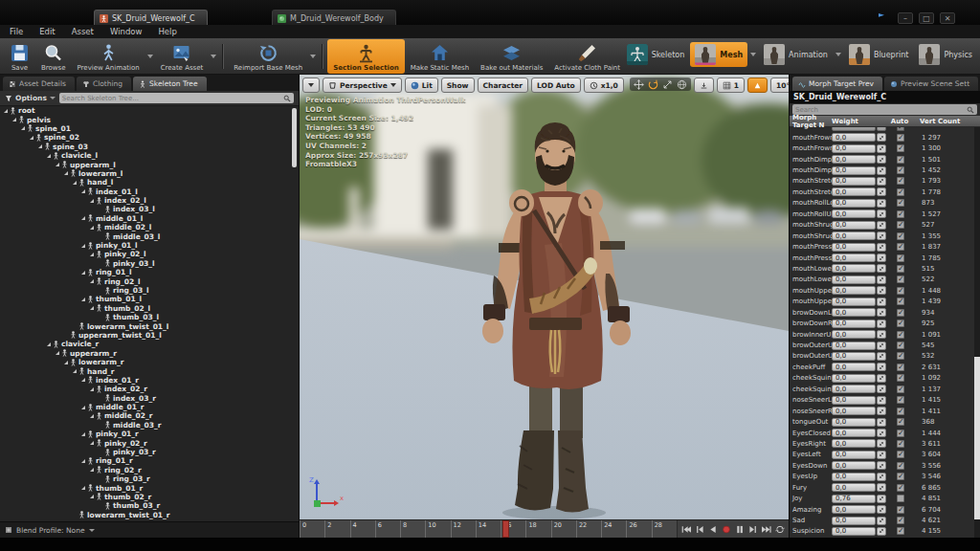 Image resolution: width=980 pixels, height=551 pixels. I want to click on left-tab-clothing: Clothing, so click(103, 84).